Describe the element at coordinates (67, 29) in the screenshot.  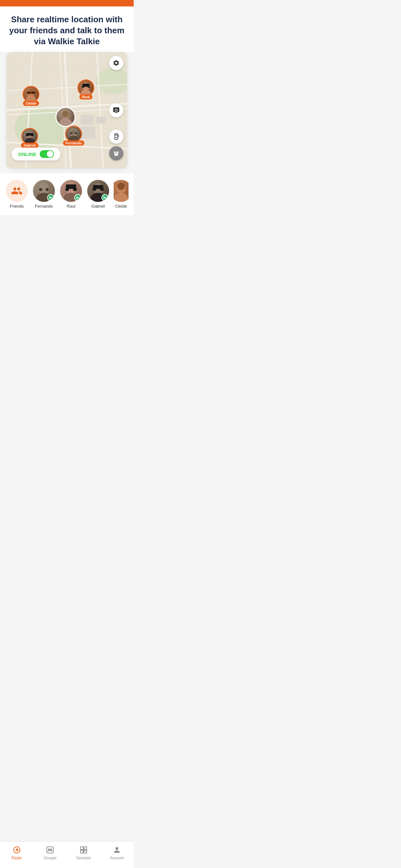
I see `hero-section: Share realtime location with your friend…` at that location.